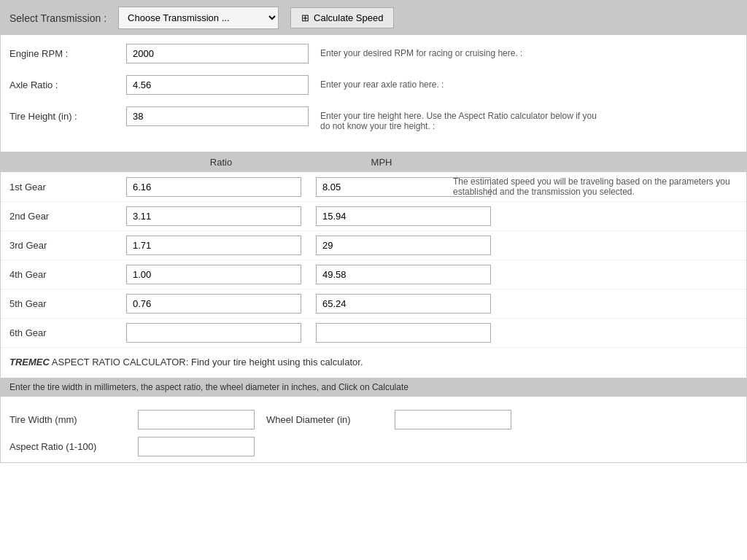 The image size is (747, 560). Describe the element at coordinates (217, 85) in the screenshot. I see `axle-input` at that location.